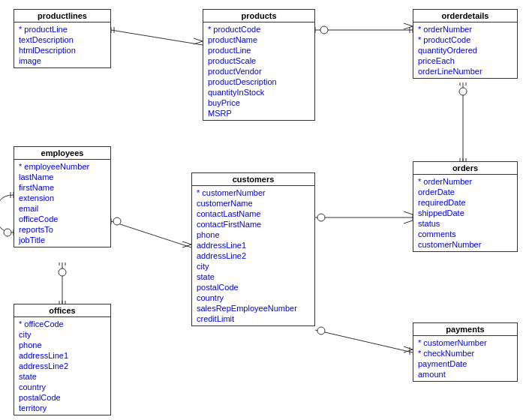  I want to click on field-productDescription: productDescription, so click(259, 82).